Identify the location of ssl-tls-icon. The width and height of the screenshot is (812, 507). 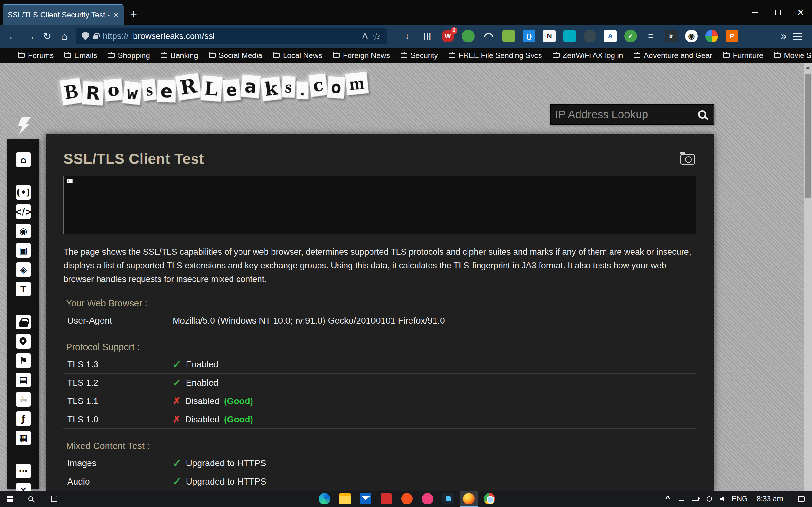
(23, 322).